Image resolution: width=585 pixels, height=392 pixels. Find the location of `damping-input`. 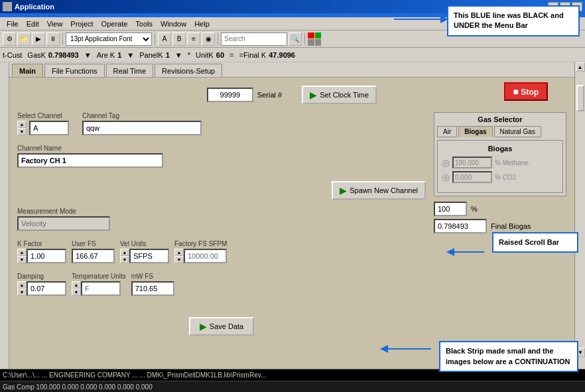

damping-input is located at coordinates (46, 289).